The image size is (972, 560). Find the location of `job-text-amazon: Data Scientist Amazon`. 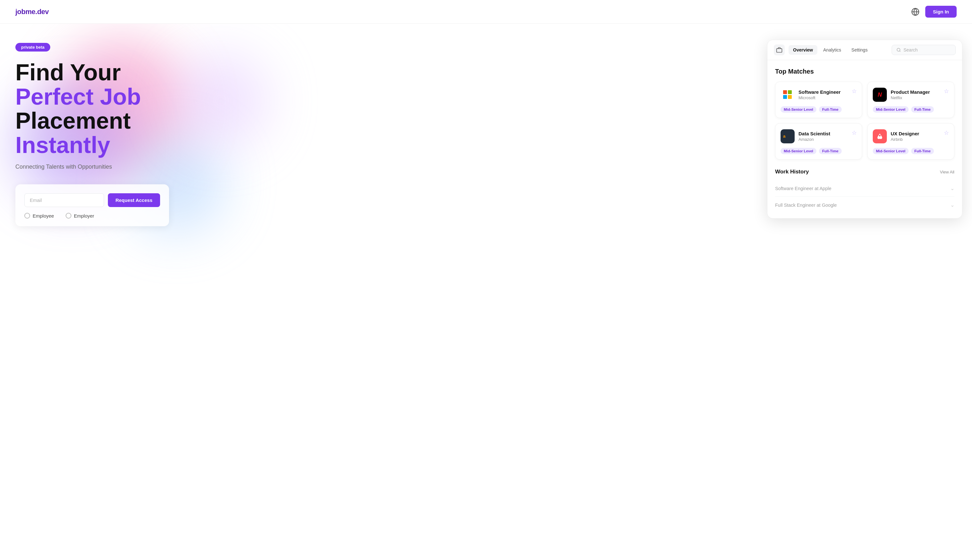

job-text-amazon: Data Scientist Amazon is located at coordinates (814, 136).